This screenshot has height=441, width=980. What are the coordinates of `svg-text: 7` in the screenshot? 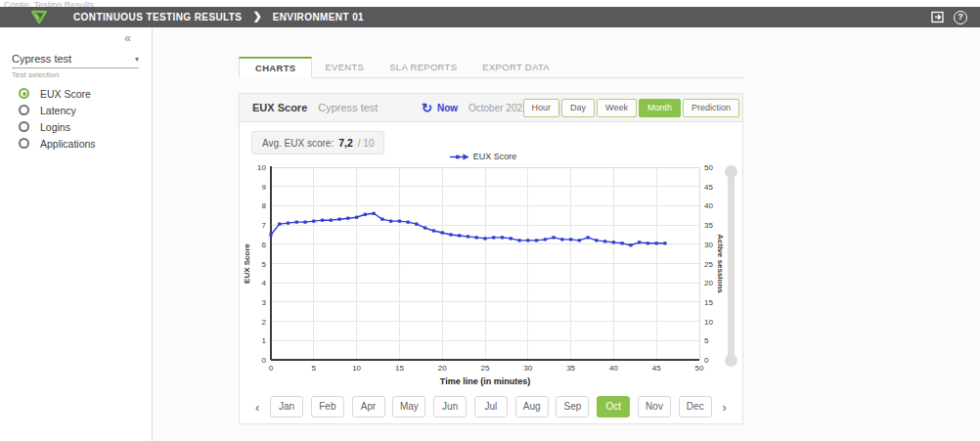 It's located at (264, 225).